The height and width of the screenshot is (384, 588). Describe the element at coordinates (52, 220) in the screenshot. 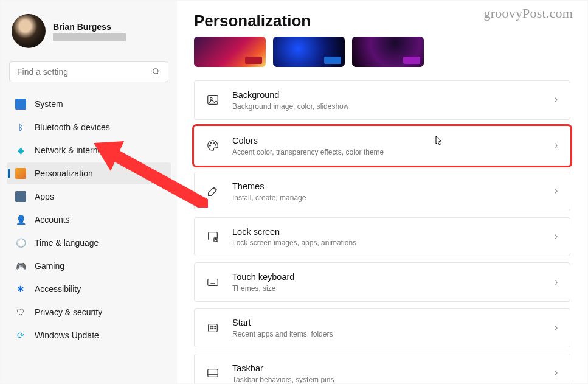

I see `nav-label: Accounts` at that location.